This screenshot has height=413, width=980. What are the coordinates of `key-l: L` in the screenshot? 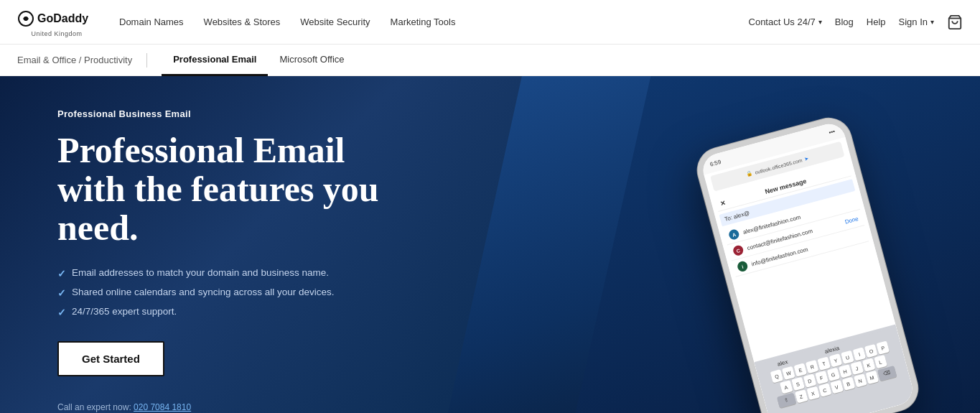 It's located at (880, 362).